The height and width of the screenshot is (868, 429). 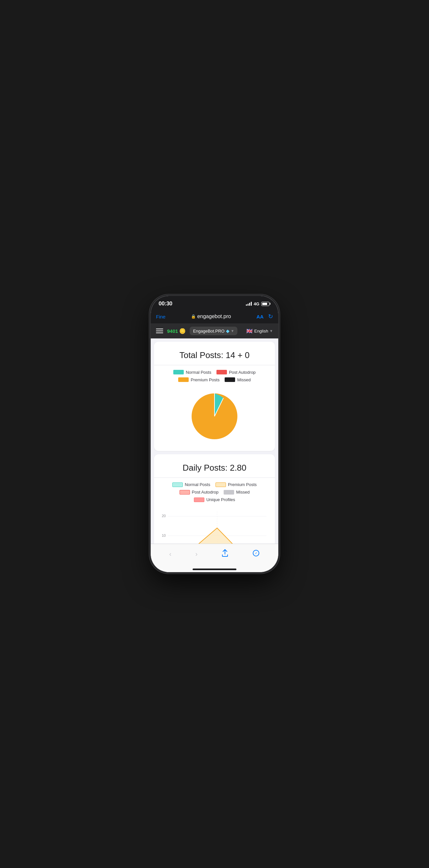 I want to click on post-autodrop-swatch, so click(x=222, y=372).